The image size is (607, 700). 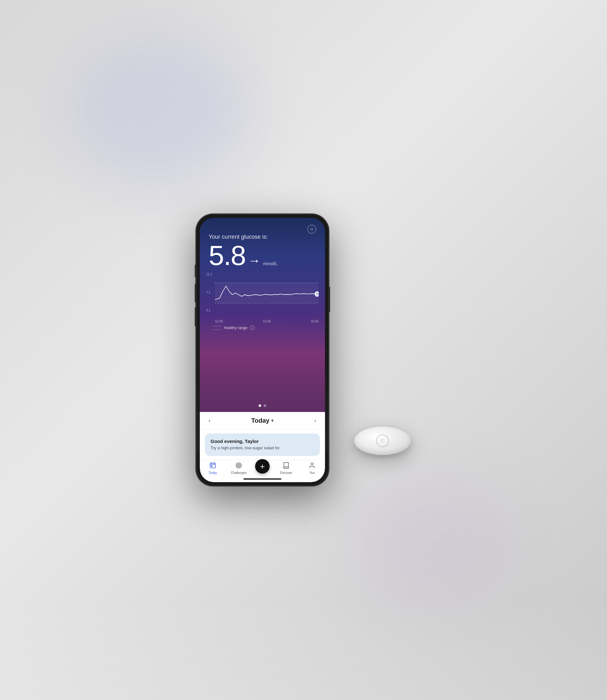 I want to click on glucose-value: 5.8, so click(x=227, y=255).